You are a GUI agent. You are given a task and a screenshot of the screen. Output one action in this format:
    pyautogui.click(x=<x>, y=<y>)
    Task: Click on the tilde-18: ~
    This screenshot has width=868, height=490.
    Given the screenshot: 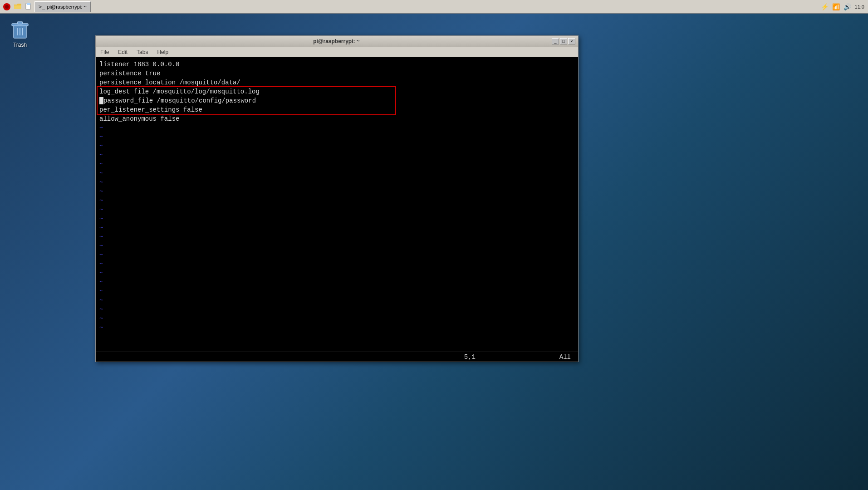 What is the action you would take?
    pyautogui.click(x=337, y=282)
    